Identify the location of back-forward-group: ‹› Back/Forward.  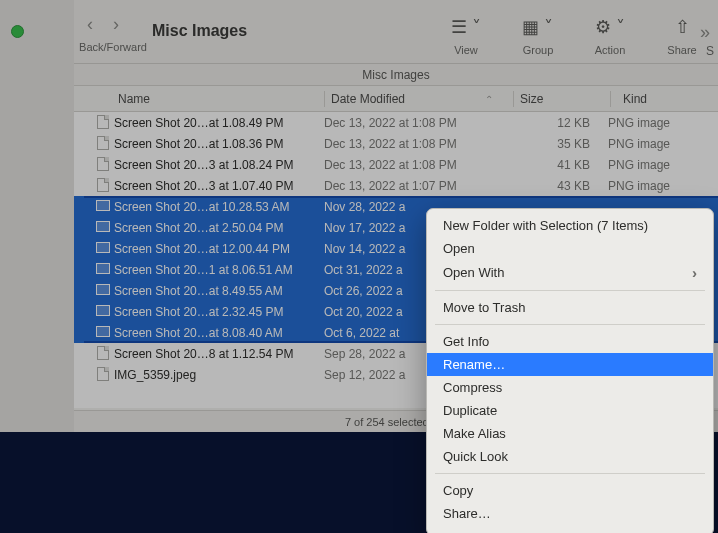
(113, 26).